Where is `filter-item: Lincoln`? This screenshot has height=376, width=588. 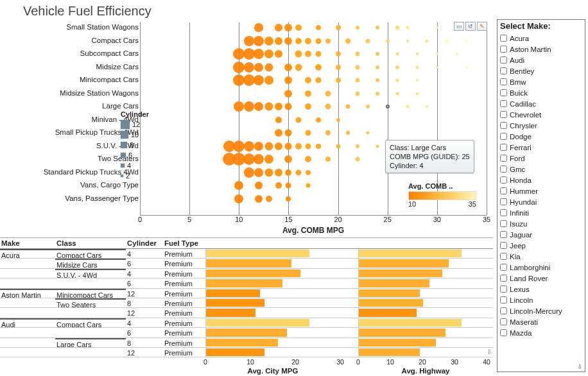 filter-item: Lincoln is located at coordinates (541, 300).